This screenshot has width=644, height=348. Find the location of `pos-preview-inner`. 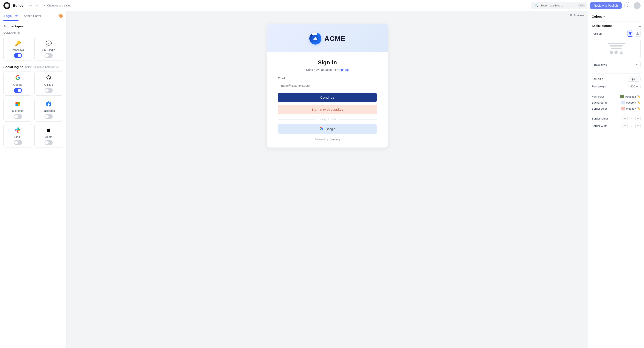

pos-preview-inner is located at coordinates (616, 49).